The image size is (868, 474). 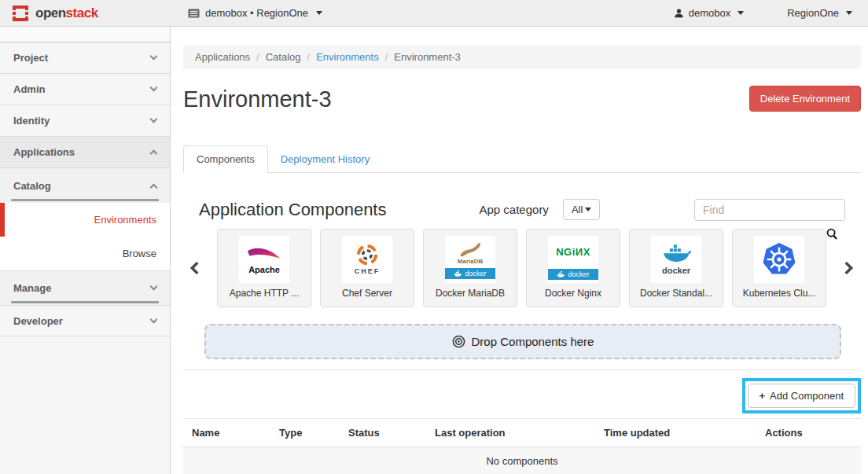 What do you see at coordinates (779, 259) in the screenshot?
I see `kubernetes-logo-icon` at bounding box center [779, 259].